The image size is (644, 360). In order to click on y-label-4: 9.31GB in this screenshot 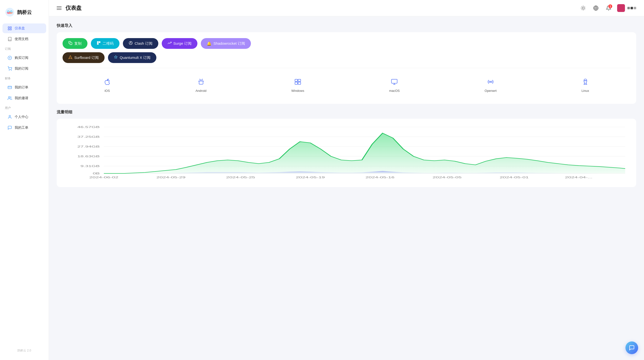, I will do `click(90, 166)`.